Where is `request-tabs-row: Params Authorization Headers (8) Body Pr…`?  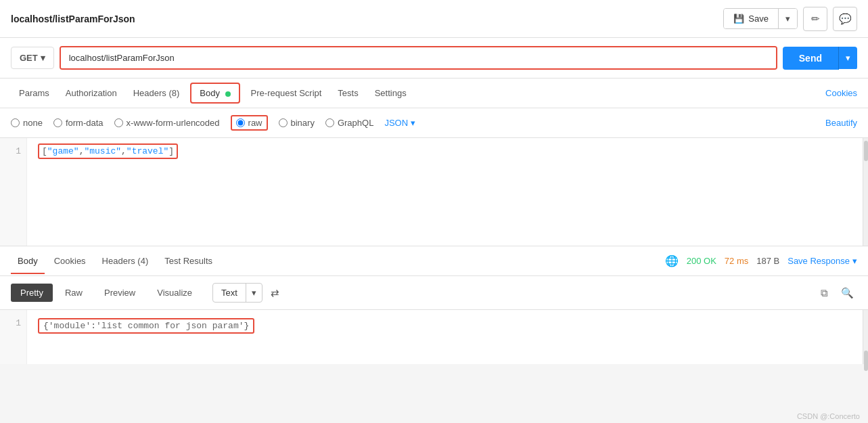 request-tabs-row: Params Authorization Headers (8) Body Pr… is located at coordinates (434, 93).